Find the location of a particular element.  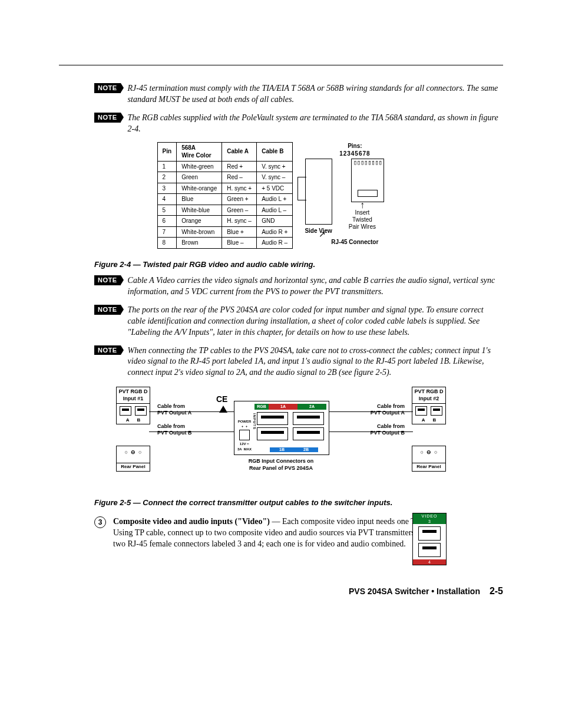

pvt-input-2-top: PVT RGB D Input #2 A B is located at coordinates (429, 406).